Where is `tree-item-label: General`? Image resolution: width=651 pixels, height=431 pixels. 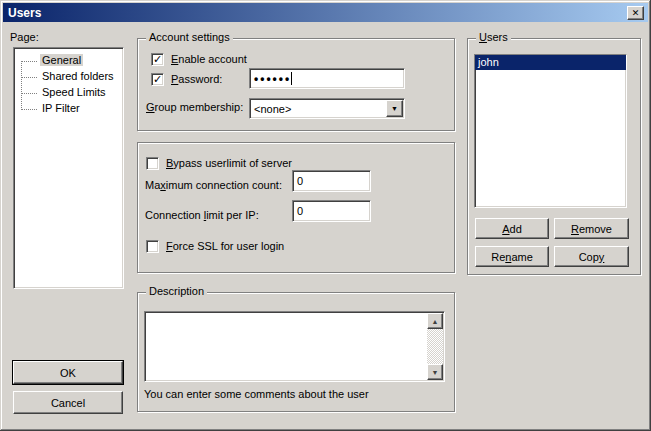
tree-item-label: General is located at coordinates (62, 60).